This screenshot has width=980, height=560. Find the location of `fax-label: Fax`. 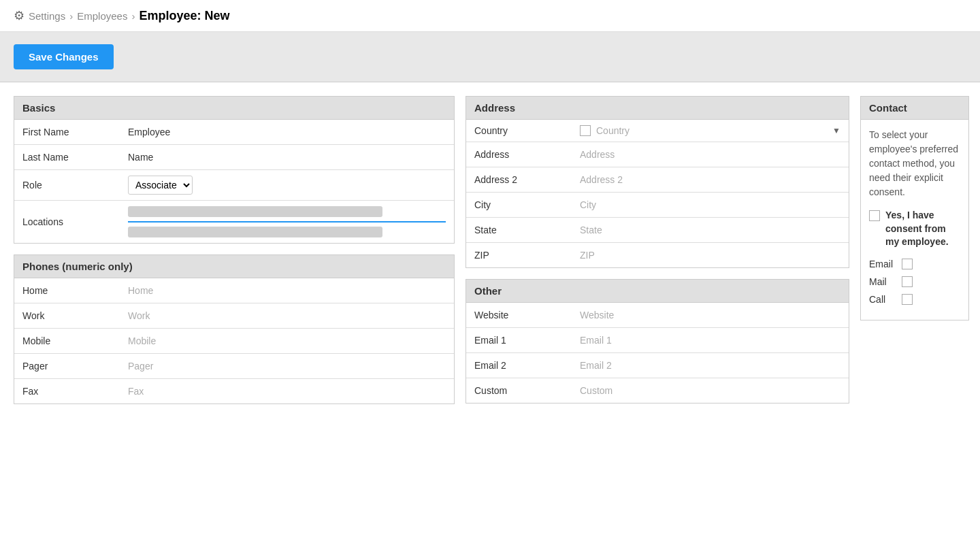

fax-label: Fax is located at coordinates (67, 392).